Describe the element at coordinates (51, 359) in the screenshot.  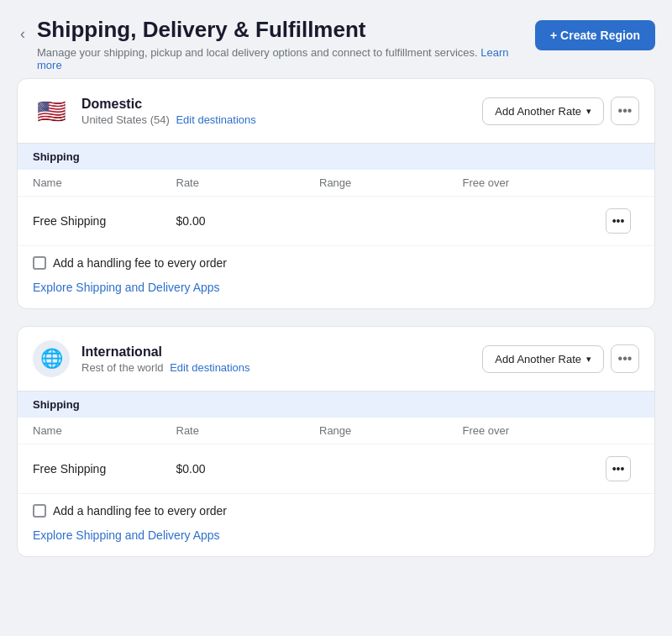
I see `globe-icon: 🌐` at that location.